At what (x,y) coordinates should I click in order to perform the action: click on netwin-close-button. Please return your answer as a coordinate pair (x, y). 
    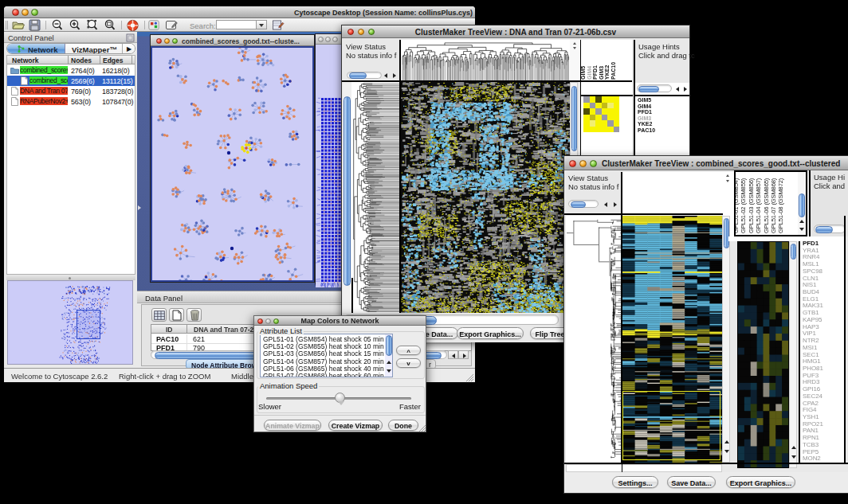
    Looking at the image, I should click on (159, 41).